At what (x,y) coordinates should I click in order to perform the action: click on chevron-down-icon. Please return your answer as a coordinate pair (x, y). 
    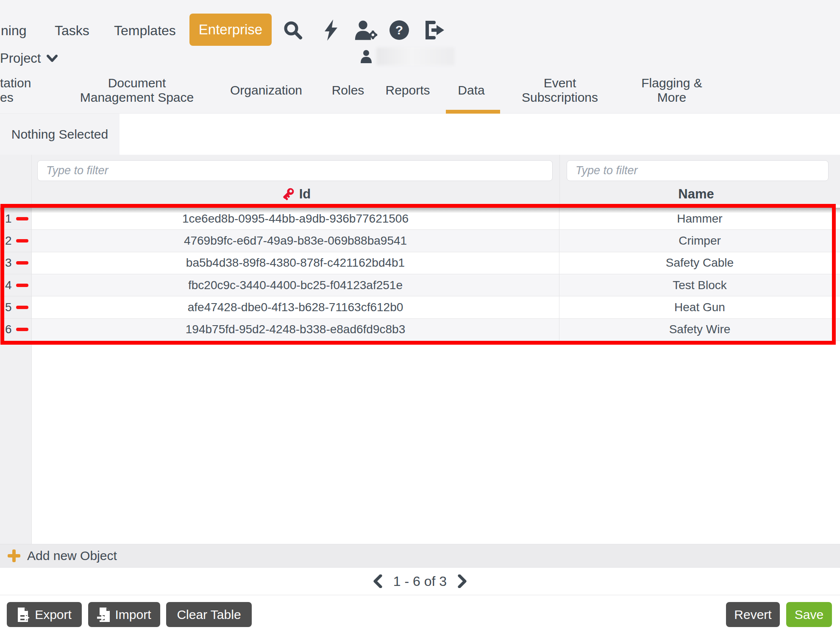
    Looking at the image, I should click on (52, 59).